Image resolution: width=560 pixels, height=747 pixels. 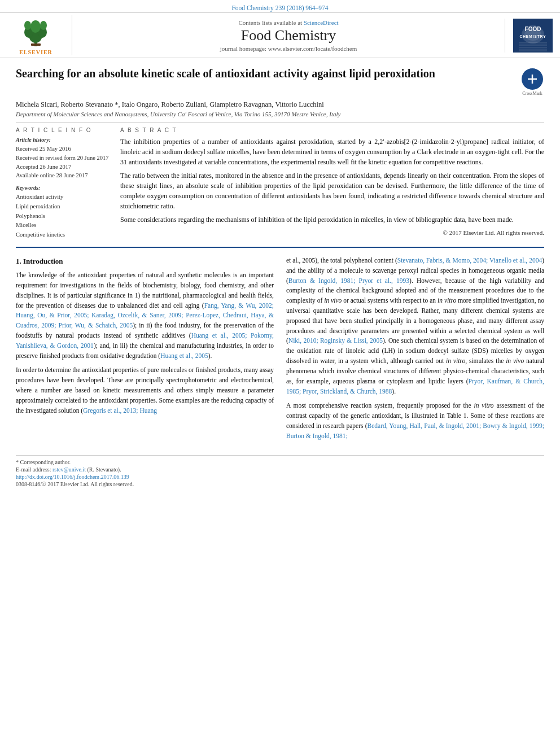 What do you see at coordinates (280, 114) in the screenshot?
I see `affiliation-line: Department of Molecular Sciences and Nan…` at bounding box center [280, 114].